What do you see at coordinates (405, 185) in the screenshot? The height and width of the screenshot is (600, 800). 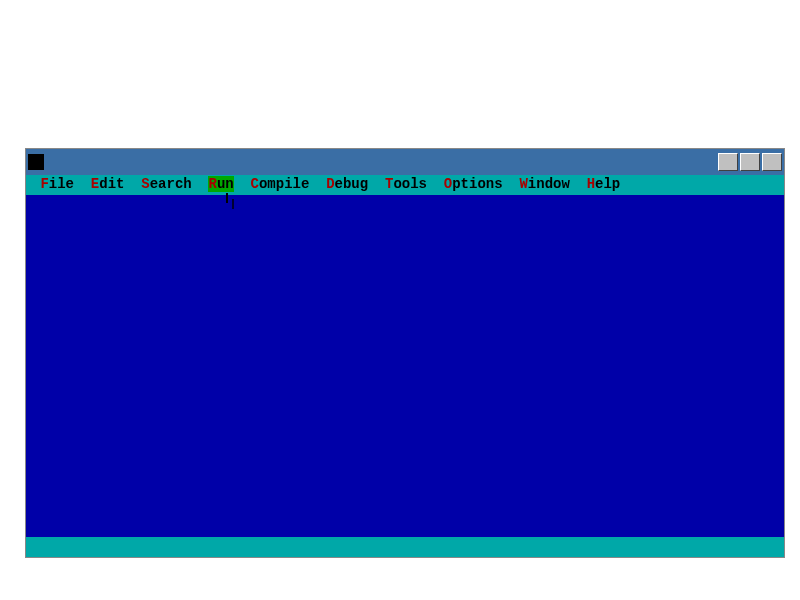 I see `menubar: File Edit Search Run Compile Debug Tools…` at bounding box center [405, 185].